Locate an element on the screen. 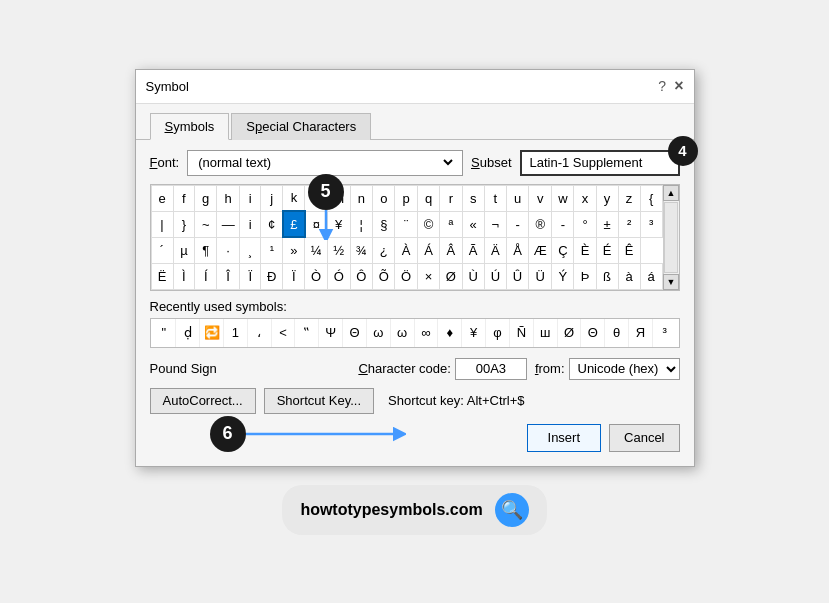  recent-char: ♦ is located at coordinates (450, 333).